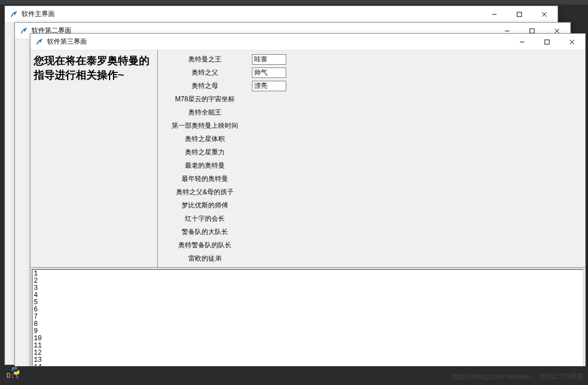 The image size is (588, 385). What do you see at coordinates (372, 152) in the screenshot?
I see `form-row: 奥特之星重力` at bounding box center [372, 152].